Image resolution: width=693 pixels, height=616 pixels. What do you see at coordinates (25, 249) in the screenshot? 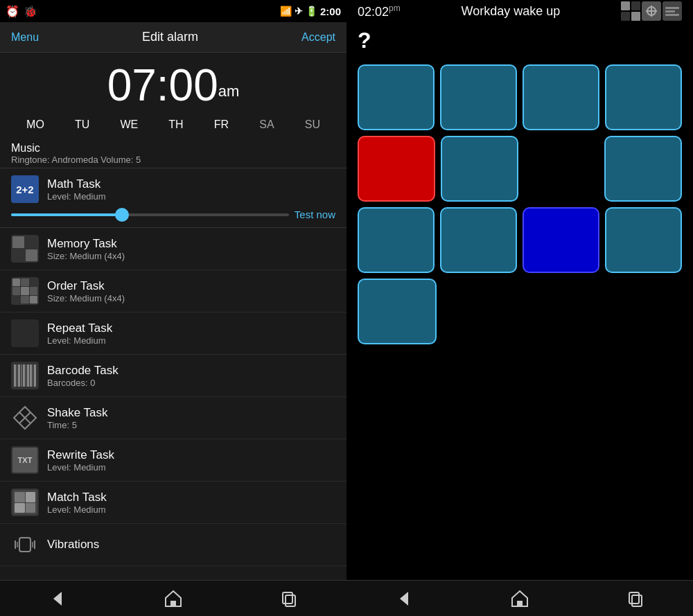
I see `memory-icon` at bounding box center [25, 249].